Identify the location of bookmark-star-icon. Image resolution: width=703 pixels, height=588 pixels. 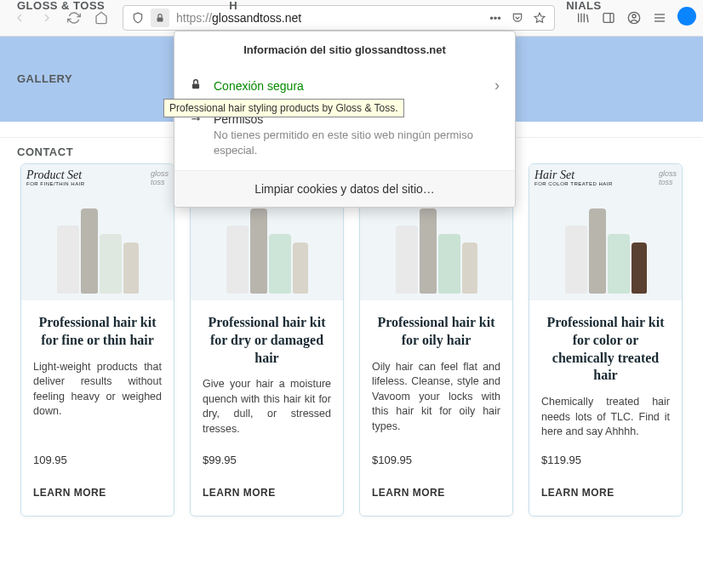
(540, 18).